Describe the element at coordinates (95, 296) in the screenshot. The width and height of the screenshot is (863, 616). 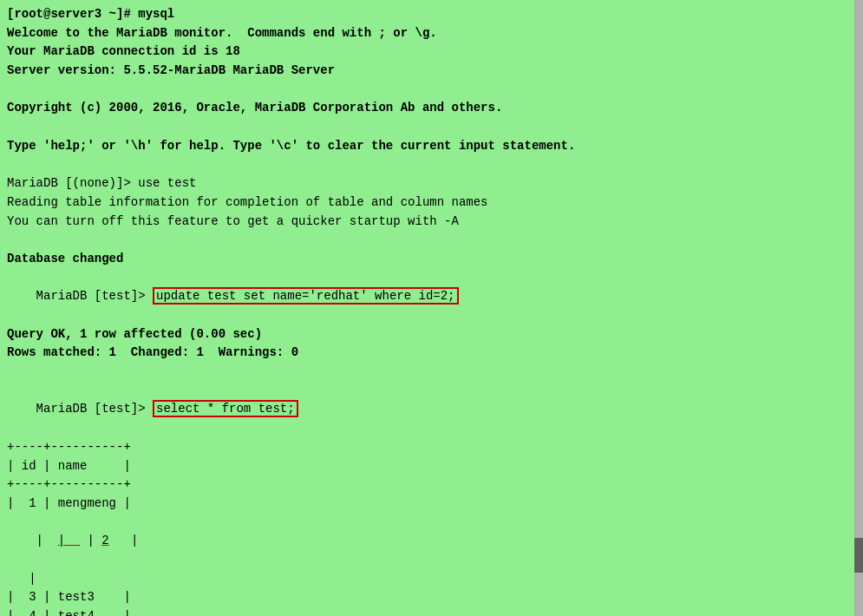
I see `prompt-15: MariaDB [test]>` at that location.